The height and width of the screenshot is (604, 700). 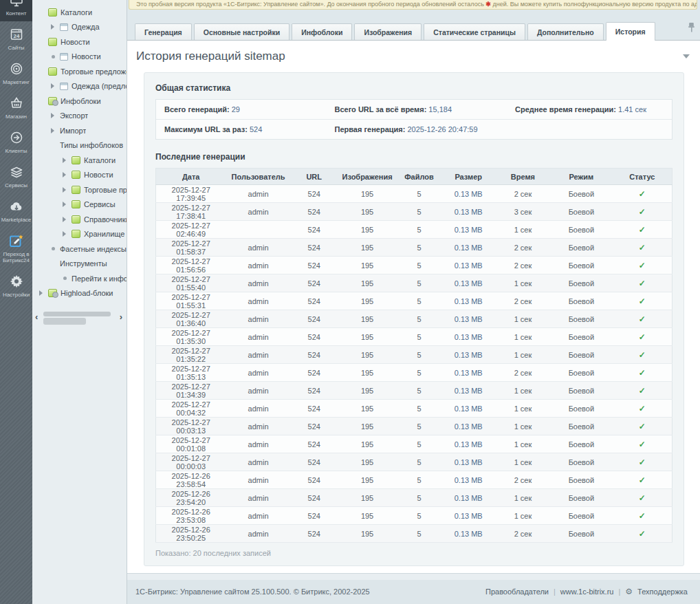 What do you see at coordinates (17, 248) in the screenshot?
I see `sidebar-item-bitrix24: Переход в Битрикс24` at bounding box center [17, 248].